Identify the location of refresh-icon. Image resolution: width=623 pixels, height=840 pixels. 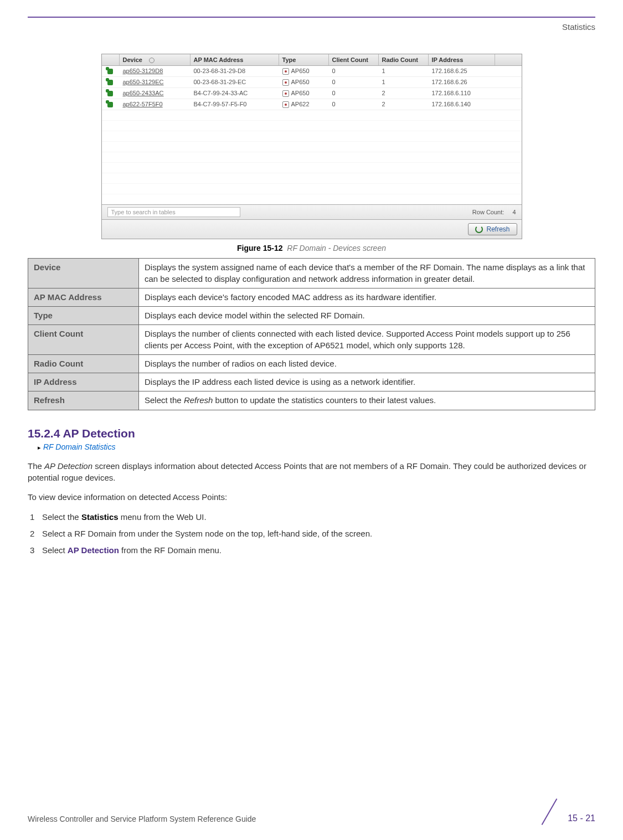
(479, 229).